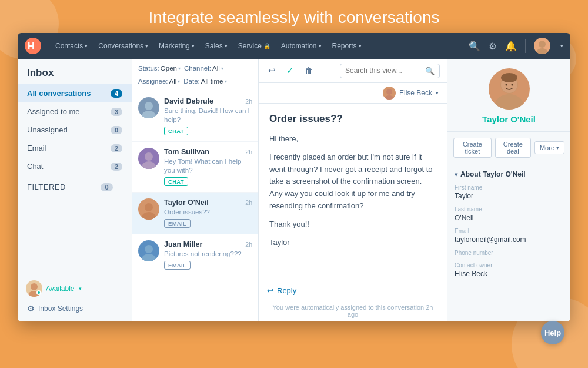 The height and width of the screenshot is (368, 588). What do you see at coordinates (562, 46) in the screenshot?
I see `avatar-chevron-icon: ▾` at bounding box center [562, 46].